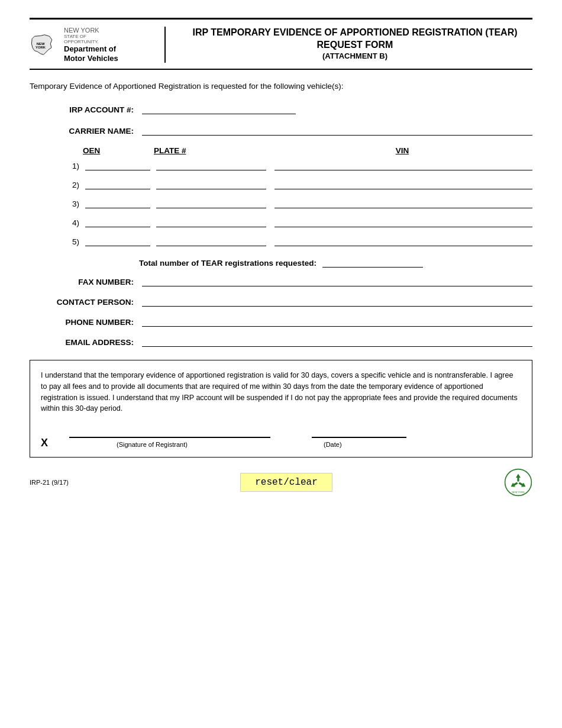 This screenshot has height=728, width=562. What do you see at coordinates (86, 322) in the screenshot?
I see `phone-number-label: PHONE NUMBER:` at bounding box center [86, 322].